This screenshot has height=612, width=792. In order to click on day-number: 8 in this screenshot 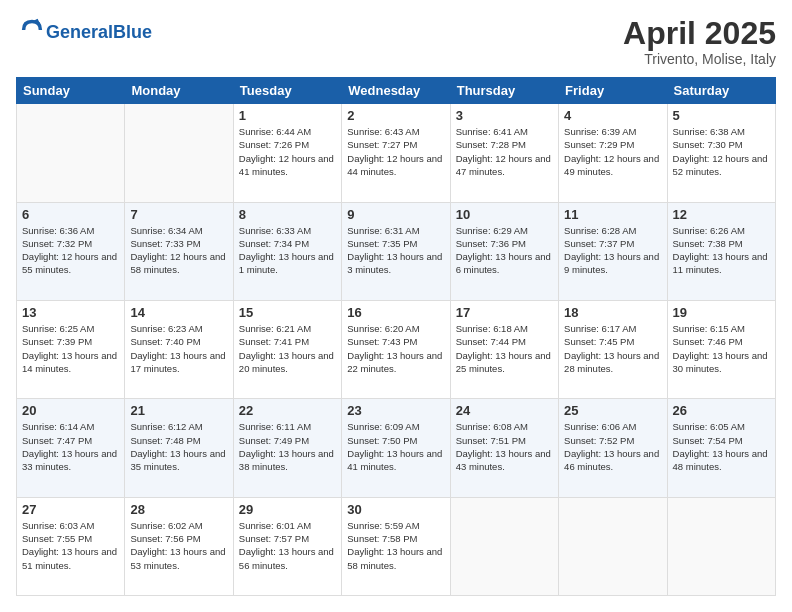, I will do `click(288, 214)`.